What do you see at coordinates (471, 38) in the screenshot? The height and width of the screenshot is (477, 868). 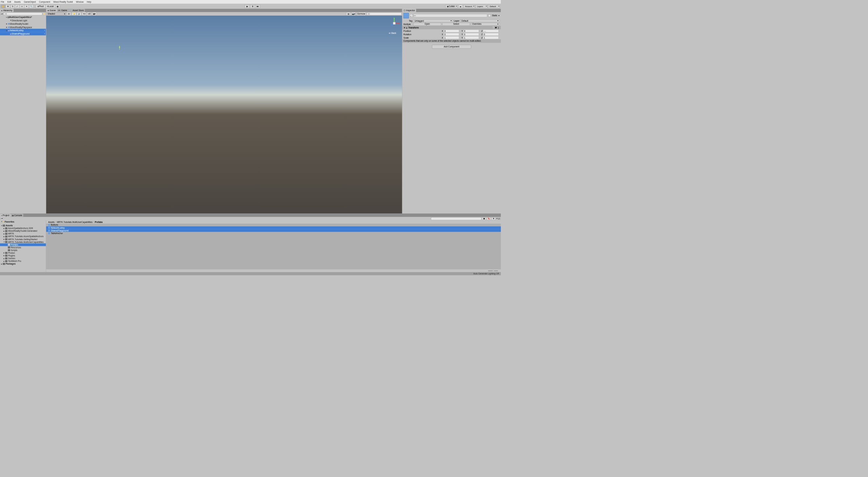 I see `scl-y` at bounding box center [471, 38].